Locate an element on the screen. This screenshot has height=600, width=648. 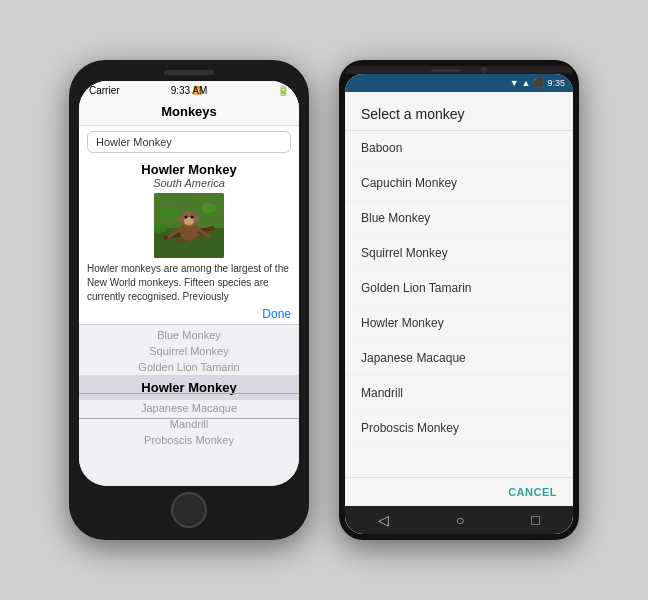
ios-picker: Blue Monkey Squirrel Monkey Golden Lion … is located at coordinates (189, 405).